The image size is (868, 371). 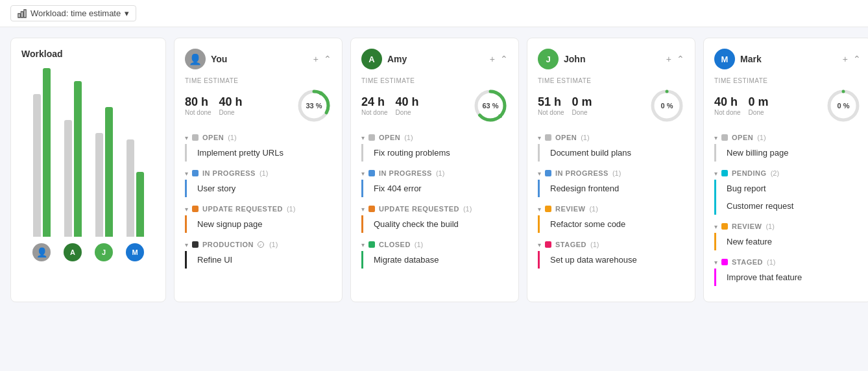 I want to click on workload-time-estimate-button: Workload: time estimate ▾, so click(x=73, y=13).